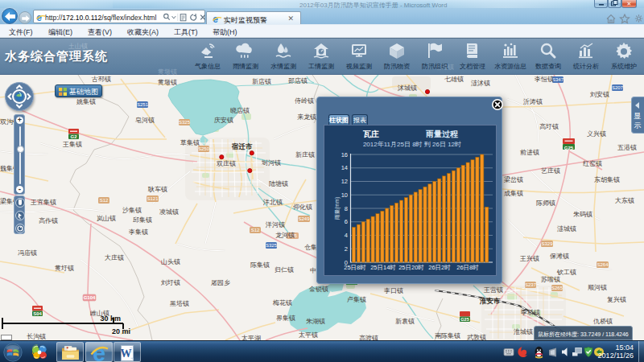 The image size is (644, 362). Describe the element at coordinates (370, 134) in the screenshot. I see `svg-text: 瓦庄` at that location.